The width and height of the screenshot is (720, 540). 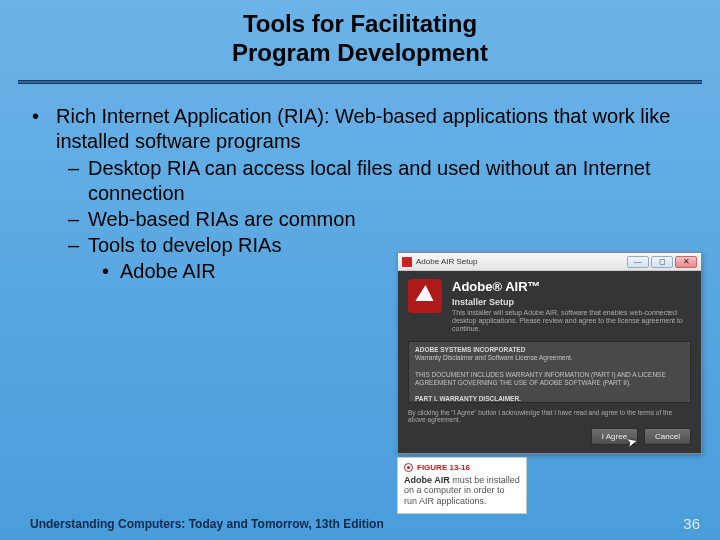 What do you see at coordinates (378, 181) in the screenshot?
I see `bullet-level2: – Desktop RIA can access local files and…` at bounding box center [378, 181].